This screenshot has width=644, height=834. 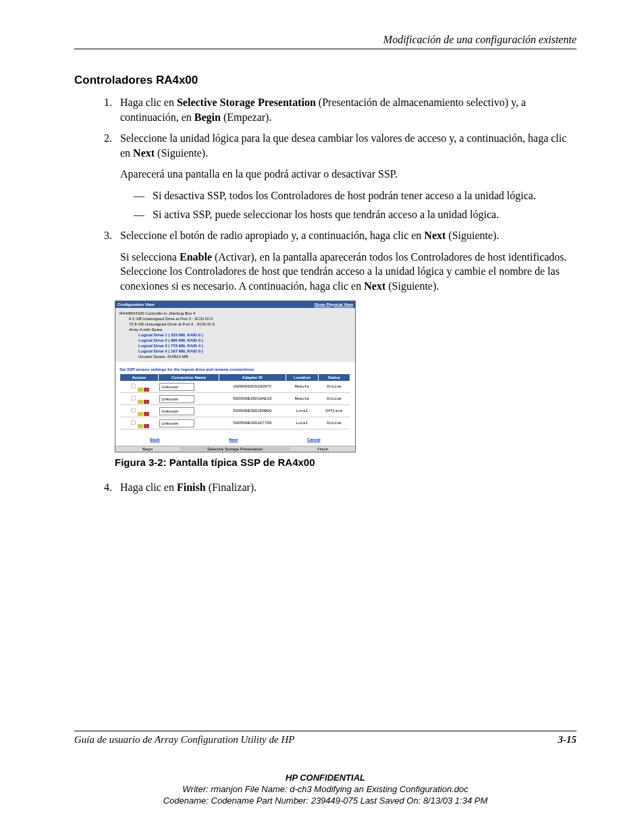 I want to click on tree-drive-2: 72.8 GB Unassigned Drive at Port 2 : SCS…, so click(x=235, y=324).